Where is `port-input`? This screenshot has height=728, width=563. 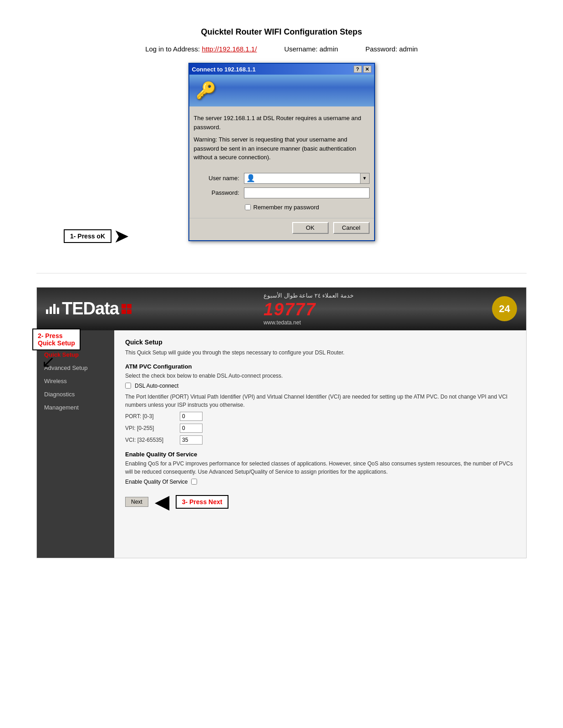
port-input is located at coordinates (191, 416).